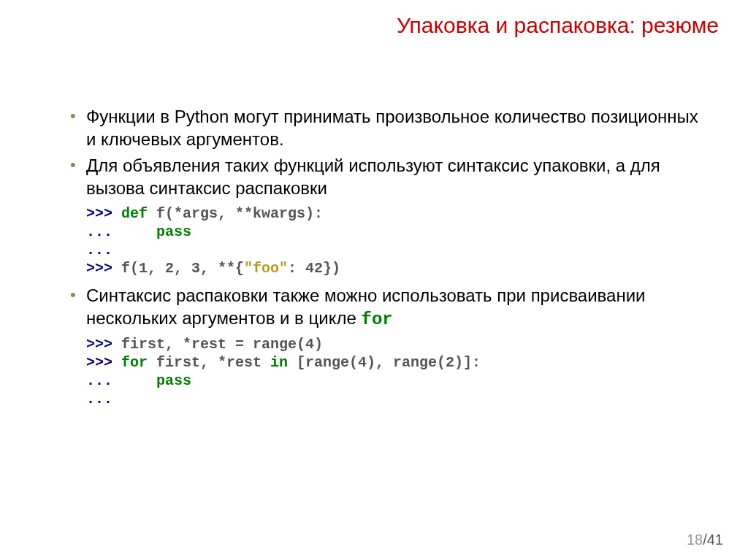  I want to click on code2-line2-prompt: >>>, so click(104, 362).